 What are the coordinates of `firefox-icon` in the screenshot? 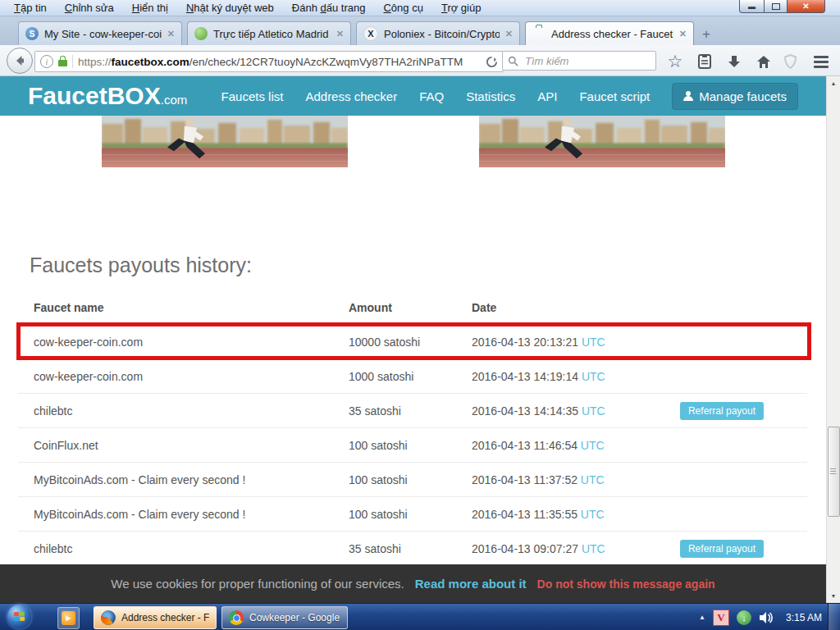 It's located at (108, 618).